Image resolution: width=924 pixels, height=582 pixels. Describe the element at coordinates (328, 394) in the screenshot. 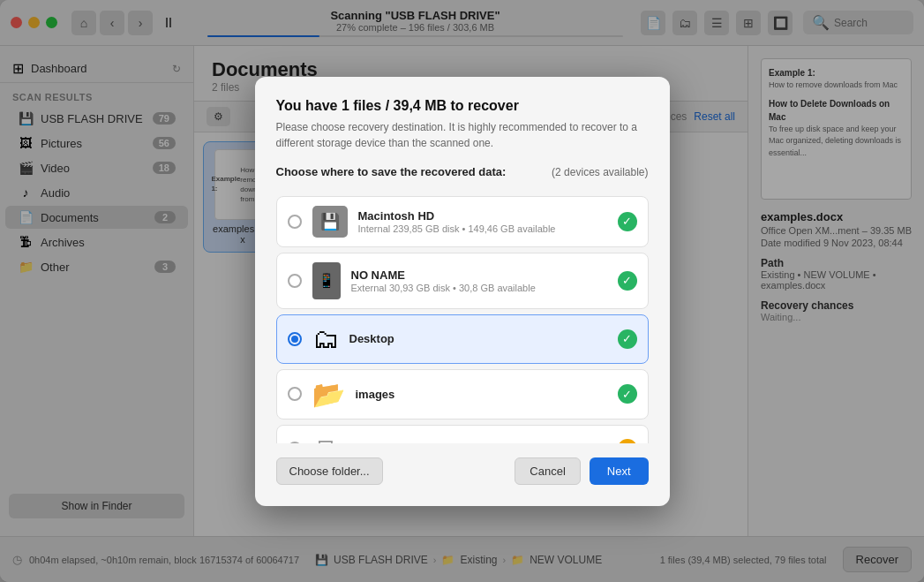

I see `images-folder-icon: 📂` at that location.